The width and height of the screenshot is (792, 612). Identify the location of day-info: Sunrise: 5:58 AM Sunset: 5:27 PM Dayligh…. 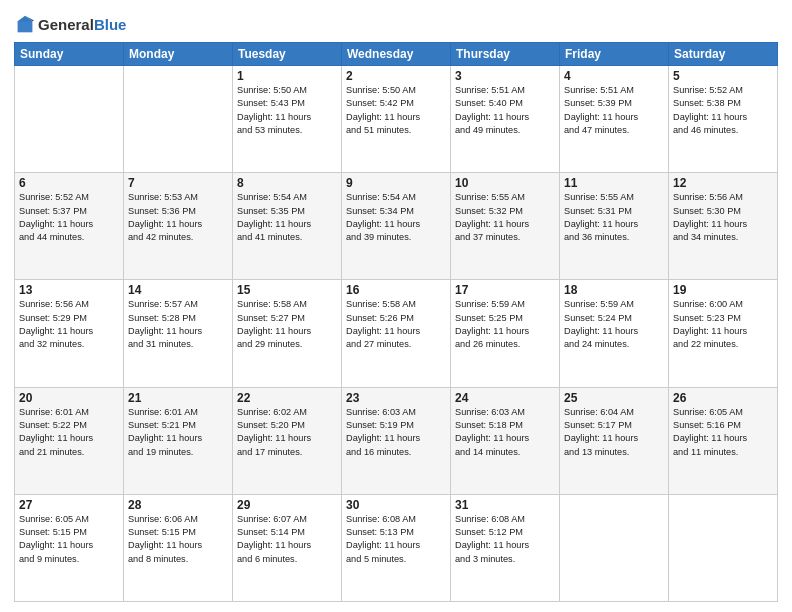
(287, 324).